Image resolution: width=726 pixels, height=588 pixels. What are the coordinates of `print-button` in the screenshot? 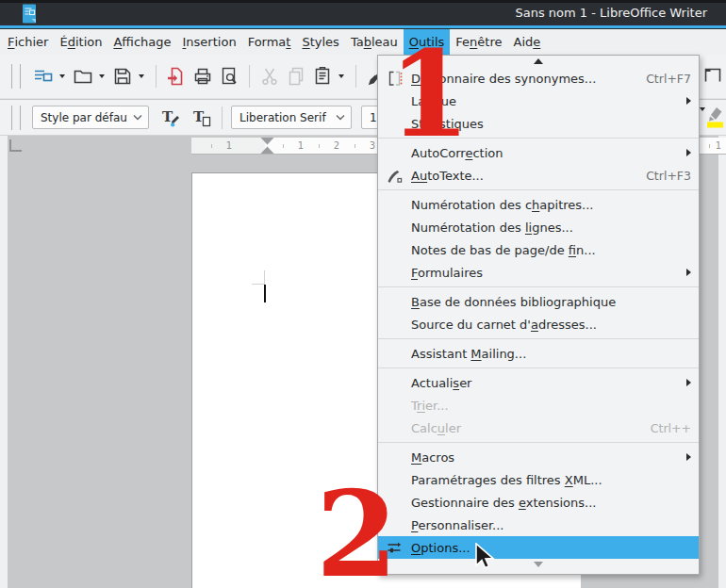 It's located at (203, 76).